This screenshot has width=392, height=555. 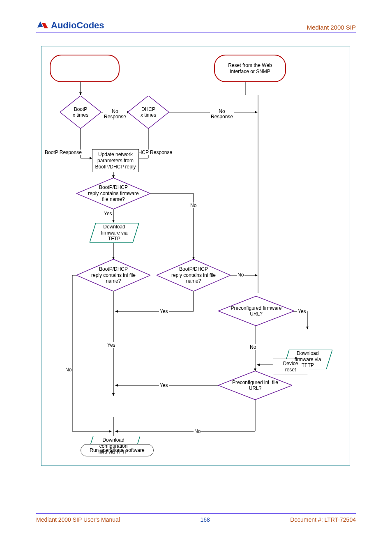 What do you see at coordinates (196, 23) in the screenshot?
I see `page-header: AudioCodes Mediant 2000 SIP` at bounding box center [196, 23].